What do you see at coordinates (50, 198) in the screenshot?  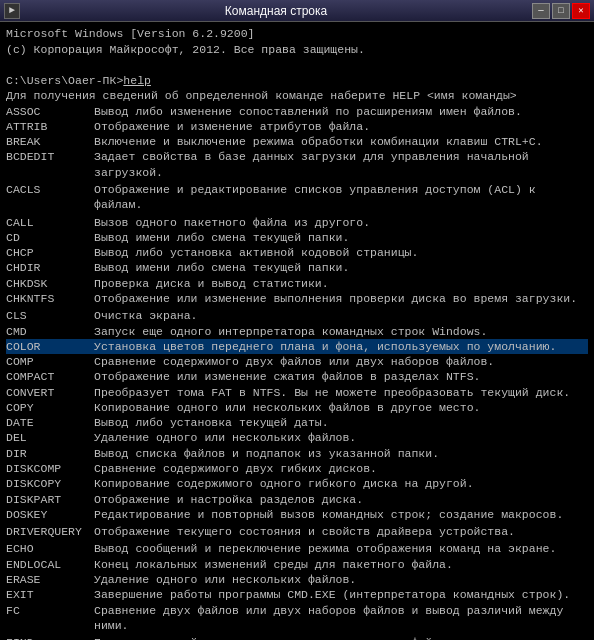 I see `command-name: CACLS` at bounding box center [50, 198].